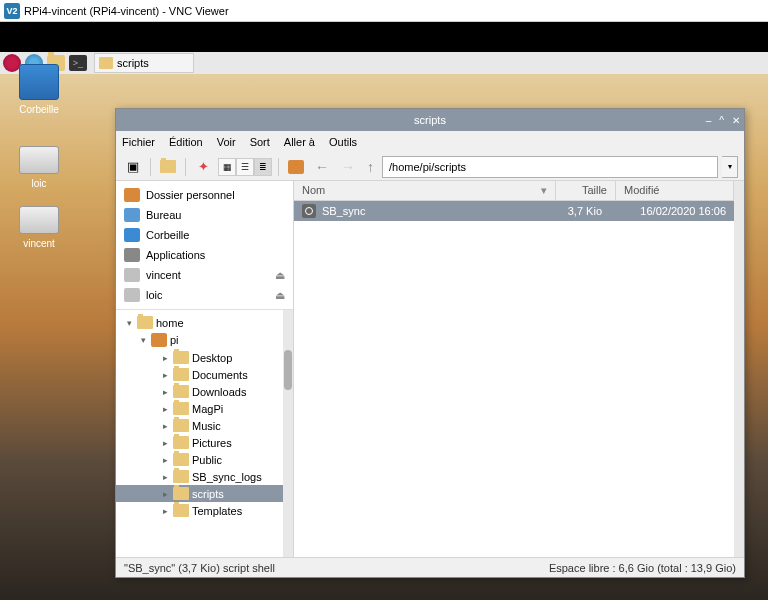  I want to click on terminal-icon: >_, so click(78, 63).